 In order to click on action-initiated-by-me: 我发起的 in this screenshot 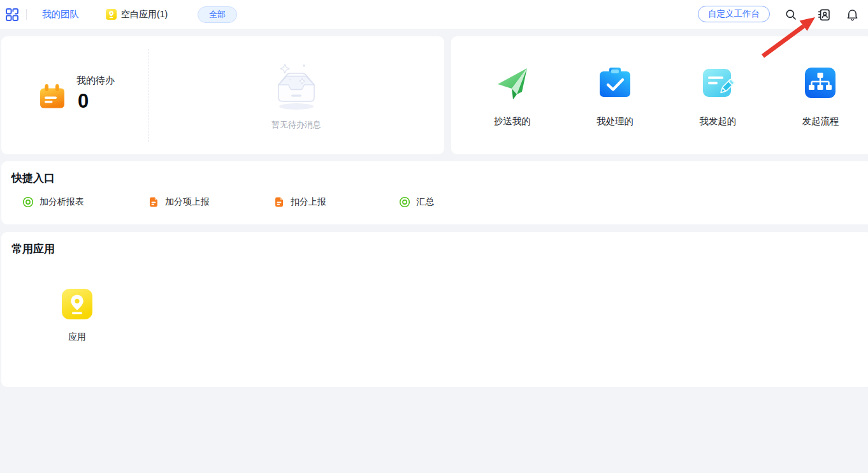, I will do `click(718, 96)`.